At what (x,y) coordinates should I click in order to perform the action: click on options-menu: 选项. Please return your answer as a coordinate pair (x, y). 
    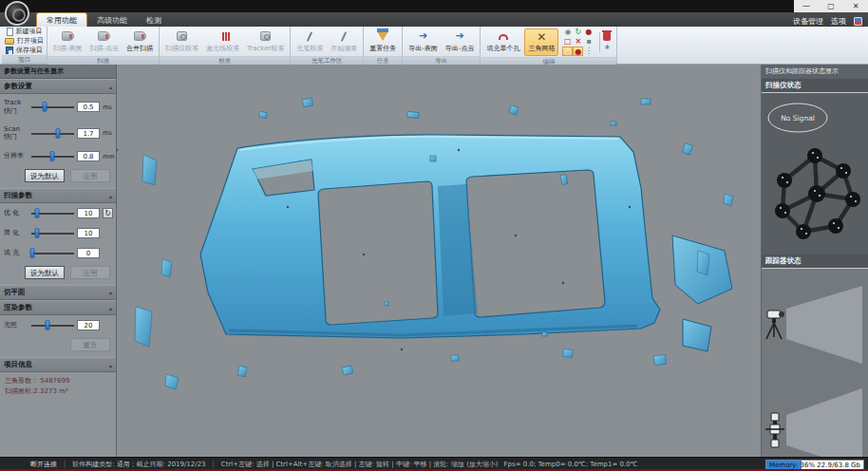
    Looking at the image, I should click on (839, 21).